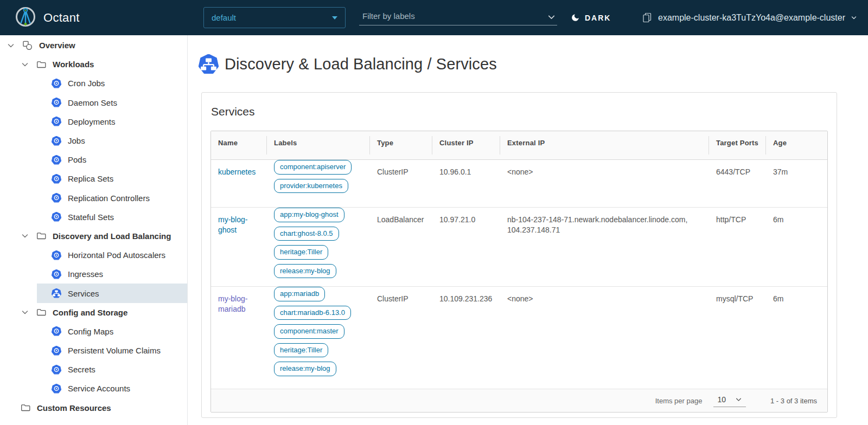  Describe the element at coordinates (796, 145) in the screenshot. I see `column-header-age: Age` at that location.